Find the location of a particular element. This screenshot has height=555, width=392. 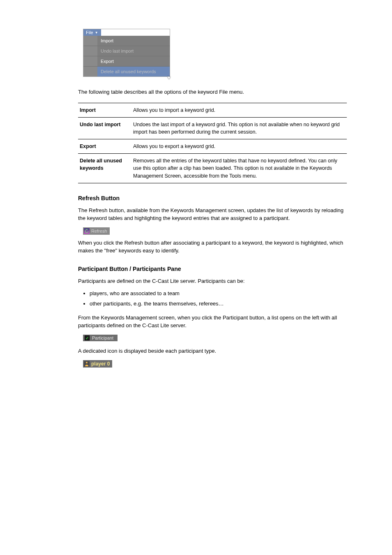

participant-bullets: players, who are associated to a team ot… is located at coordinates (218, 299).